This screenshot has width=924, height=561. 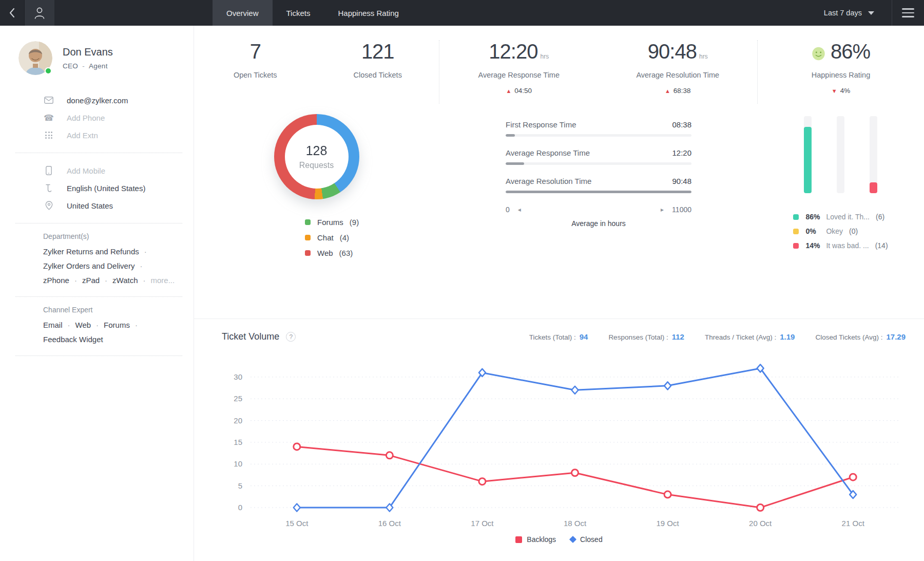 What do you see at coordinates (816, 217) in the screenshot?
I see `happiness-pct: 86%` at bounding box center [816, 217].